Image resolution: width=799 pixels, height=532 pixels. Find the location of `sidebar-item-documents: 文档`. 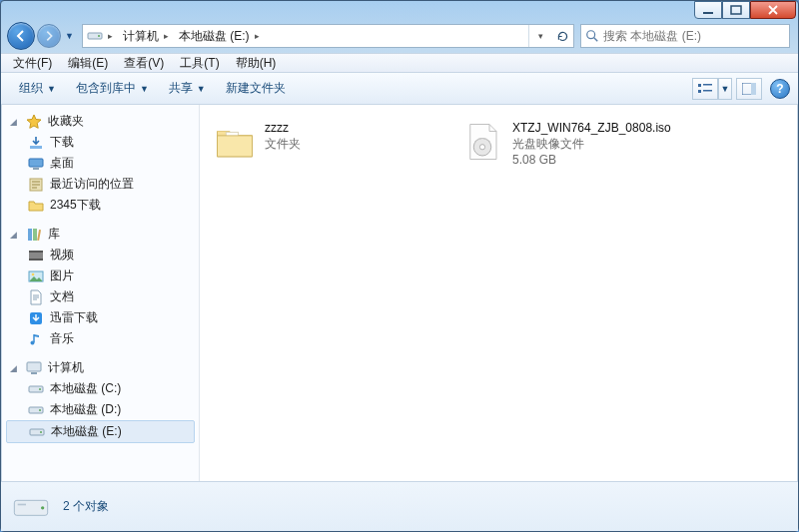

sidebar-item-documents: 文档 is located at coordinates (100, 297).